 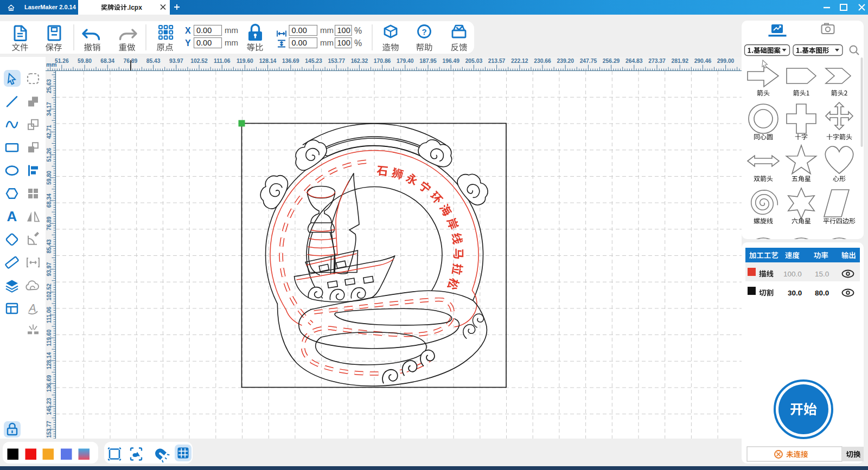 What do you see at coordinates (680, 61) in the screenshot?
I see `svg-text: 281.92` at bounding box center [680, 61].